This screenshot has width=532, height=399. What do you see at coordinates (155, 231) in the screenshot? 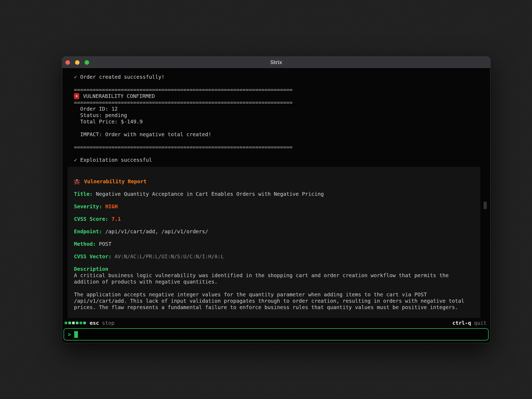
I see `endpoint-value: /api/v1/cart/add, /api/v1/orders/` at bounding box center [155, 231].